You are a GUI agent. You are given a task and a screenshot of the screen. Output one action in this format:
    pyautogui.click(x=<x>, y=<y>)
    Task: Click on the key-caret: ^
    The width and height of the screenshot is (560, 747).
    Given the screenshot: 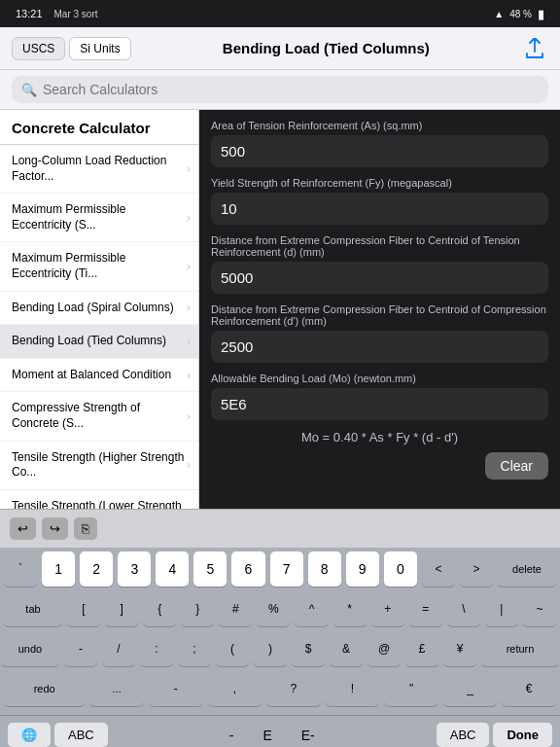 What is the action you would take?
    pyautogui.click(x=311, y=609)
    